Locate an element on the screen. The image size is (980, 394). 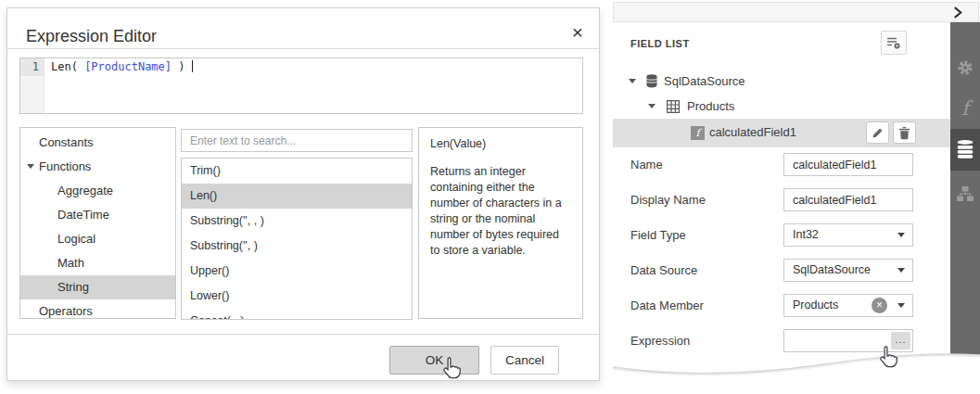
category-functions: Functions is located at coordinates (98, 167).